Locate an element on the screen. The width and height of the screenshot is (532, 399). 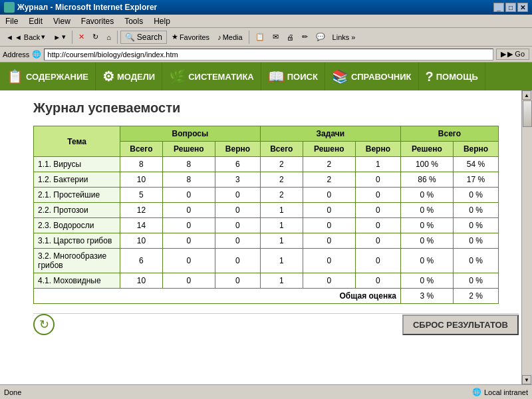
menu-help: Help is located at coordinates (162, 21).